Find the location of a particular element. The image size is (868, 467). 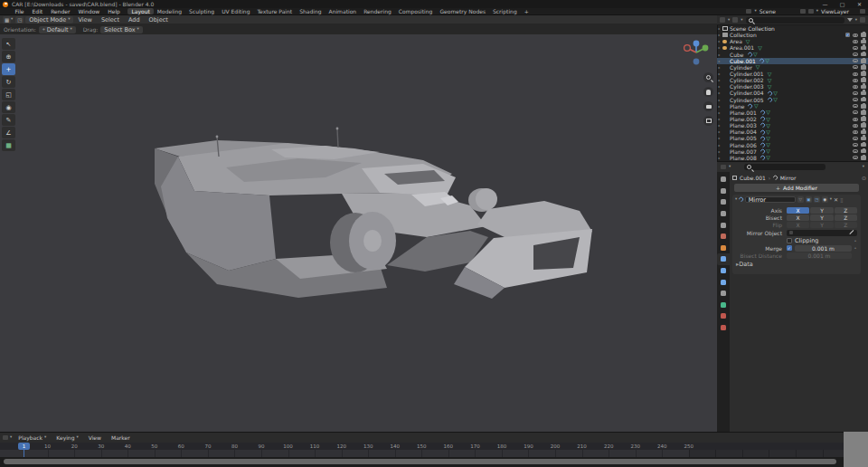

render-toggle-icon: ◉ is located at coordinates (825, 199).